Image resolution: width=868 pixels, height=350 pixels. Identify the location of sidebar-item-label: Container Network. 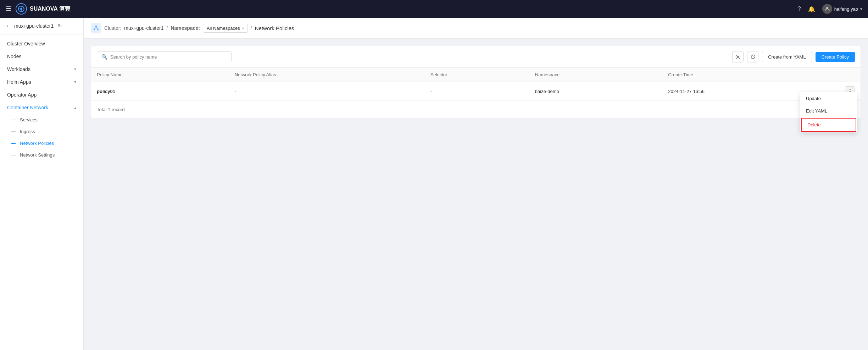
(28, 108).